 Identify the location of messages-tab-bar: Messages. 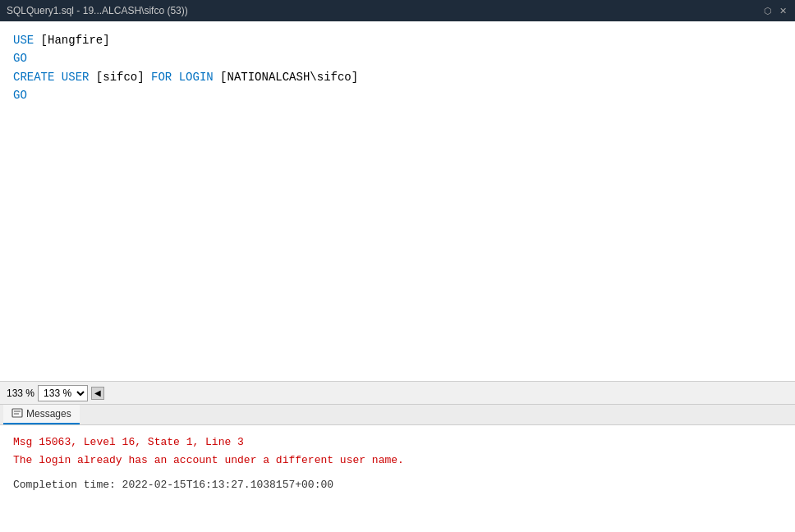
(398, 415).